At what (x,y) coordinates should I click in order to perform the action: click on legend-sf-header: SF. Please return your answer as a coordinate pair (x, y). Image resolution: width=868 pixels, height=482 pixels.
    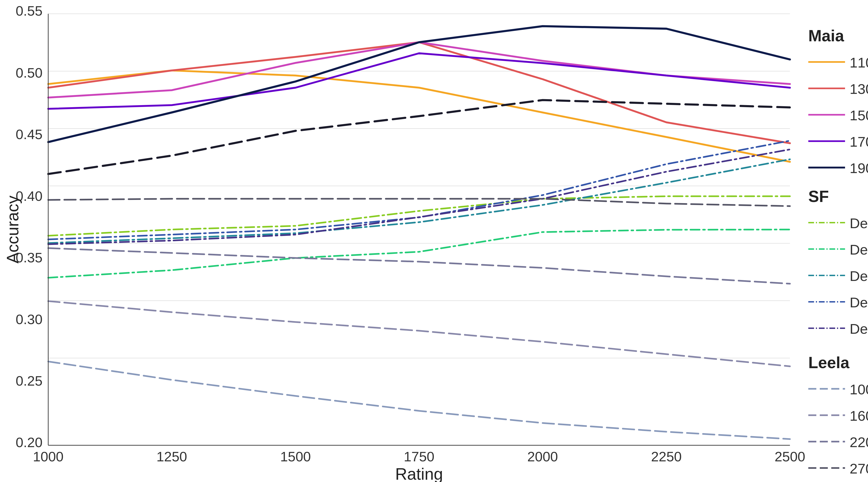
    Looking at the image, I should click on (818, 197).